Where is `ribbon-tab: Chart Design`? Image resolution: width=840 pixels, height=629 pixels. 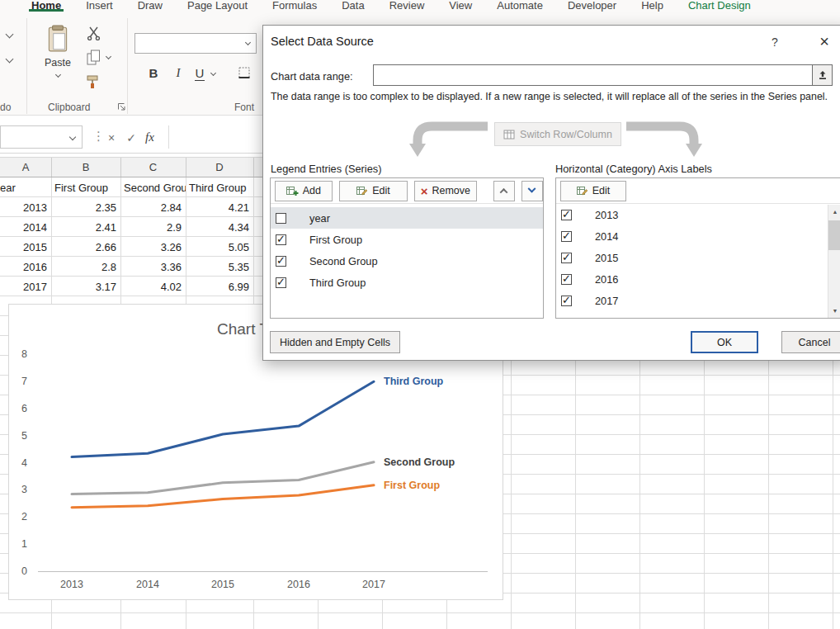
ribbon-tab: Chart Design is located at coordinates (720, 6).